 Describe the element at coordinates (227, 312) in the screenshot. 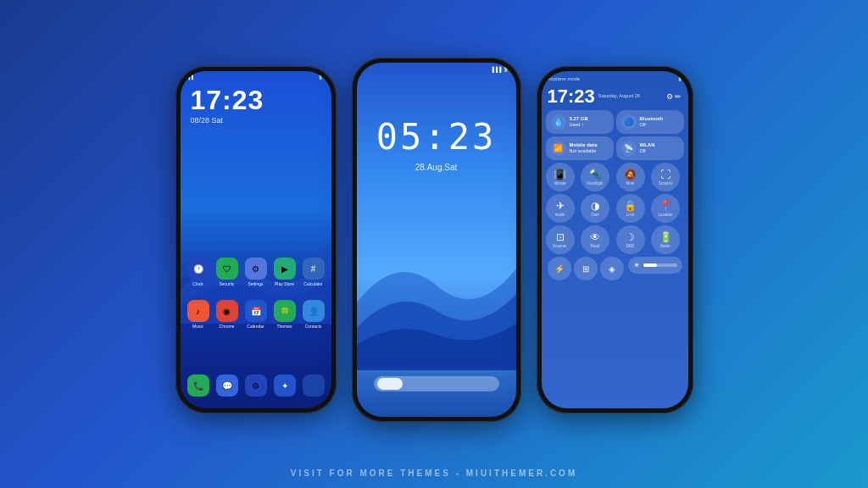

I see `chrome-app-icon: ◉` at that location.